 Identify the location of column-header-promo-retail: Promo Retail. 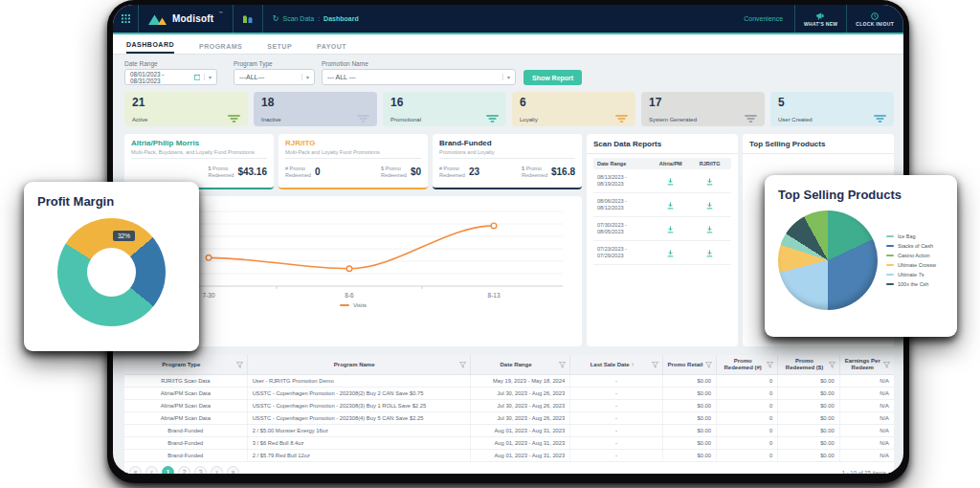
(690, 365).